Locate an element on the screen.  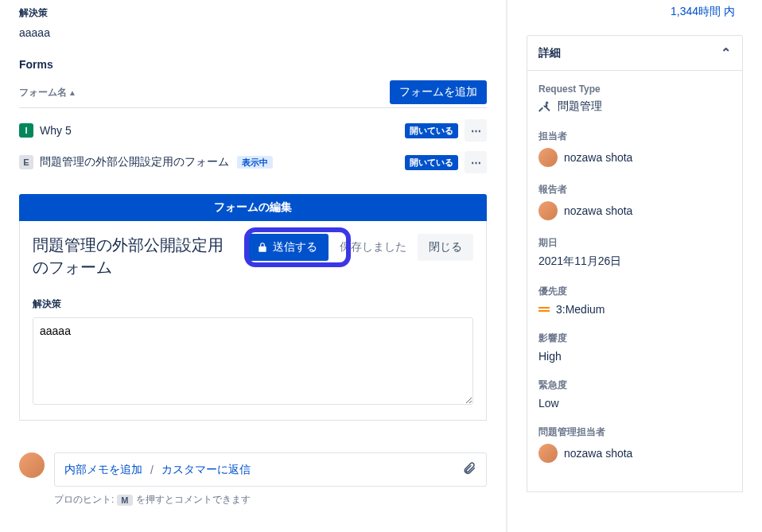
saved-status-text: 保存しました is located at coordinates (373, 247).